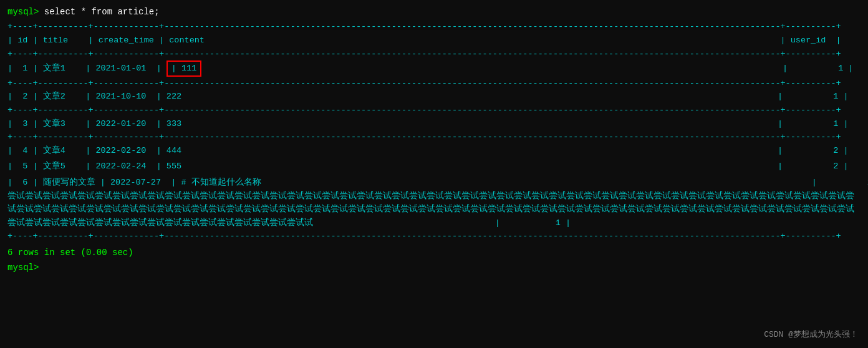 The height and width of the screenshot is (348, 868). What do you see at coordinates (528, 69) in the screenshot?
I see `row1-end: | 1 |` at bounding box center [528, 69].